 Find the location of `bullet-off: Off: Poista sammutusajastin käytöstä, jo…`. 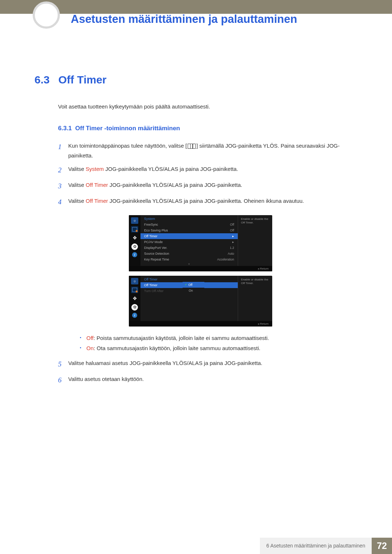

bullet-off: Off: Poista sammutusajastin käytöstä, jo… is located at coordinates (219, 338).